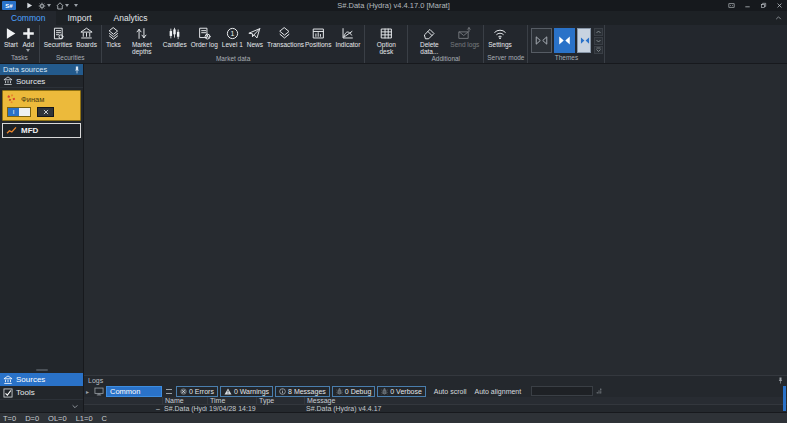  What do you see at coordinates (748, 6) in the screenshot?
I see `minimize-icon` at bounding box center [748, 6].